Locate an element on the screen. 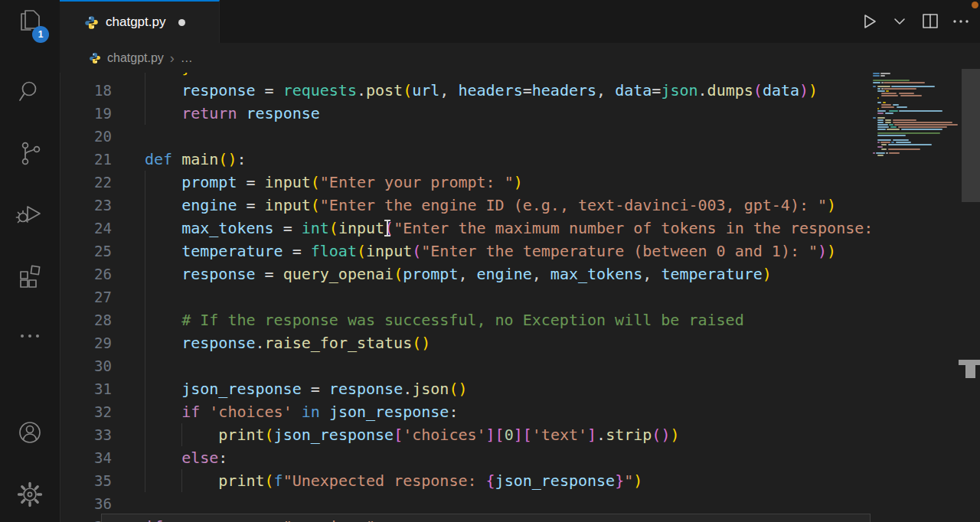 This screenshot has width=980, height=522. code-line: 19 return response is located at coordinates (466, 113).